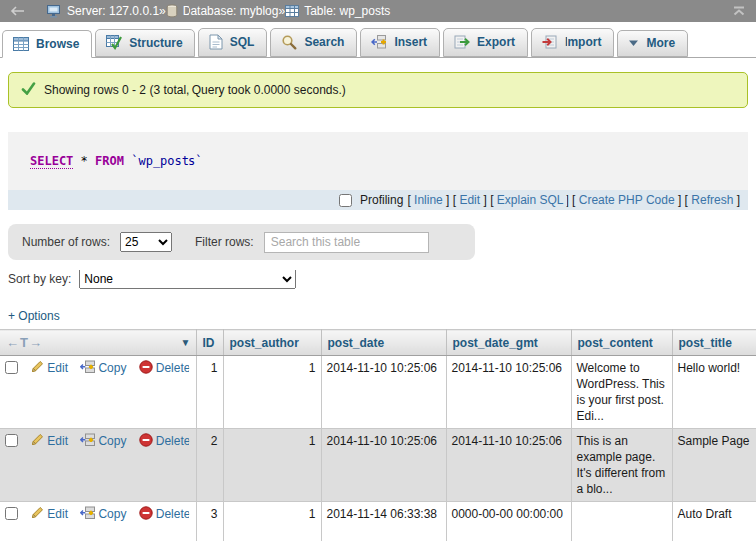 The height and width of the screenshot is (541, 756). Describe the element at coordinates (378, 40) in the screenshot. I see `tab-bar: Browse Structure SQL Search Insert Expor…` at that location.